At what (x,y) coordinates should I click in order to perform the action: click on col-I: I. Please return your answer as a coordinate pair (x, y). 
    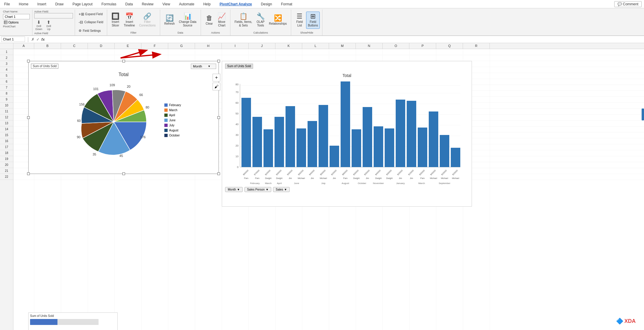
    Looking at the image, I should click on (235, 46).